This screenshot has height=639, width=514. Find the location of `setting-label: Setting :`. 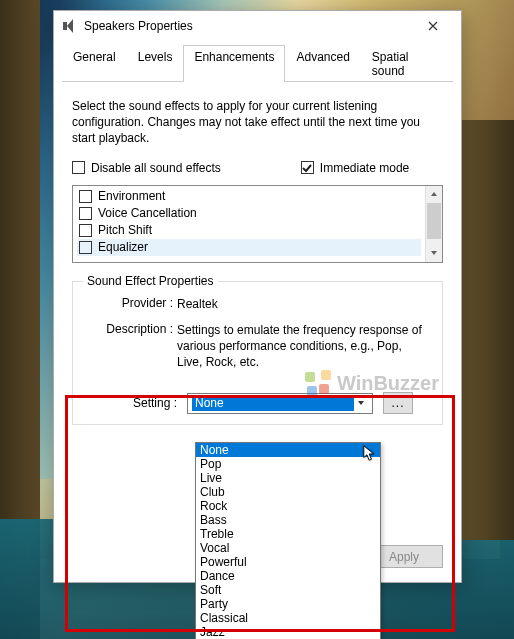

setting-label: Setting : is located at coordinates (147, 403).